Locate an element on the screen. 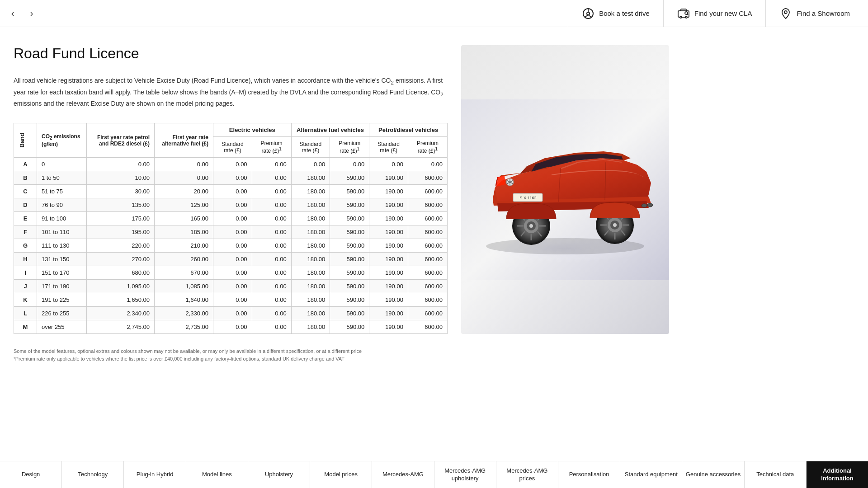 This screenshot has width=868, height=488. nav-technical-data: Technical data is located at coordinates (776, 474).